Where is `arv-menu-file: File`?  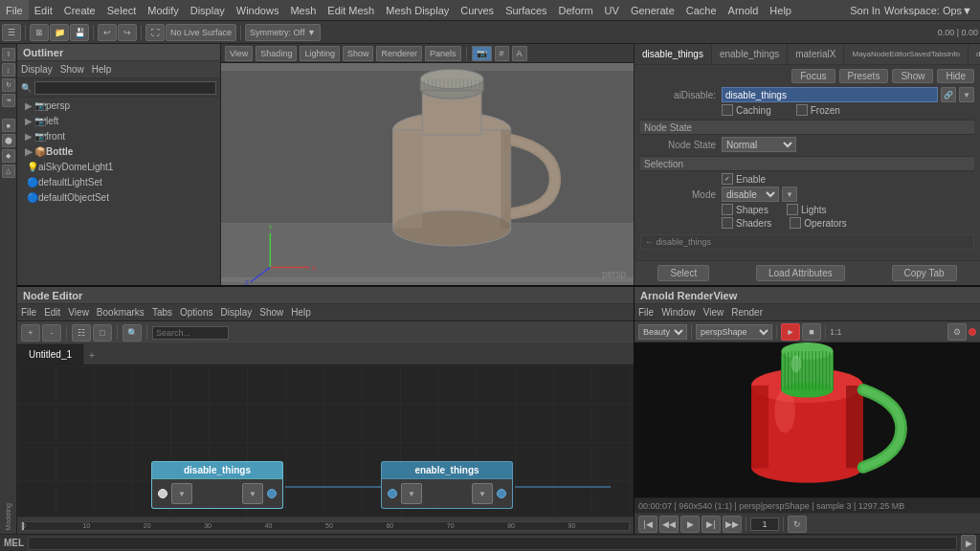
arv-menu-file: File is located at coordinates (646, 312).